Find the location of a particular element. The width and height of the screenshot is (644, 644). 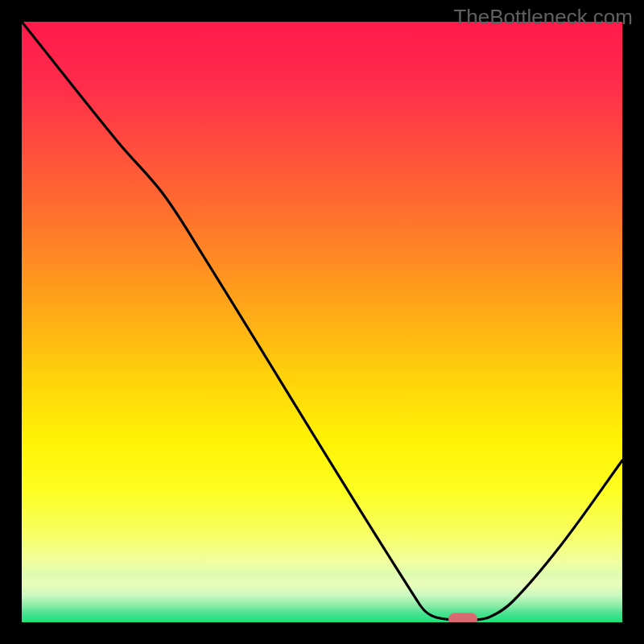

watermark-text: TheBottleneck.com is located at coordinates (543, 18).